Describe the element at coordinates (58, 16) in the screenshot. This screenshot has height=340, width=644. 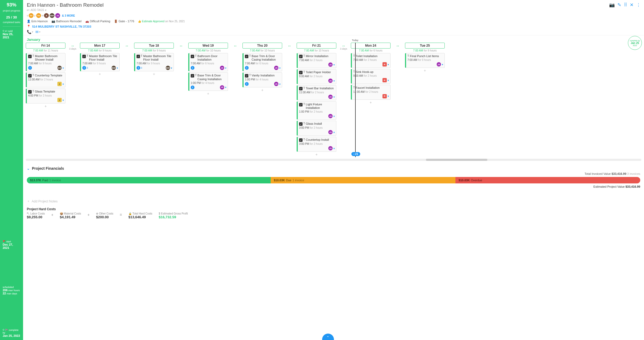
I see `avatar-js: JS` at that location.